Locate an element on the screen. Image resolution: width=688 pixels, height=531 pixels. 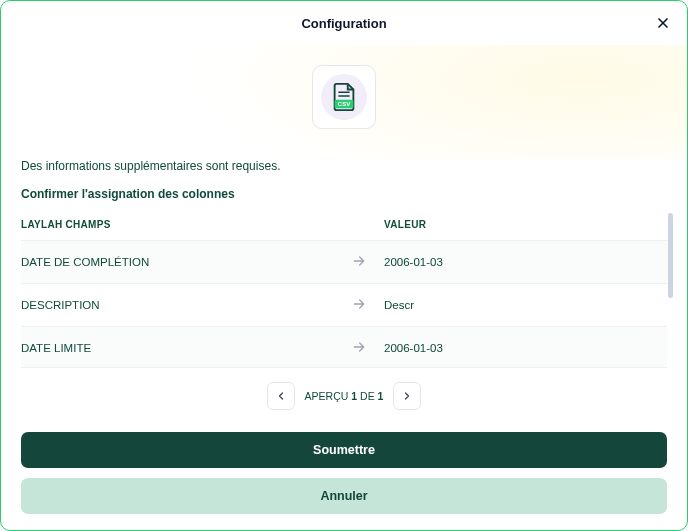
pager: APERÇU 1 DE 1 is located at coordinates (344, 390).